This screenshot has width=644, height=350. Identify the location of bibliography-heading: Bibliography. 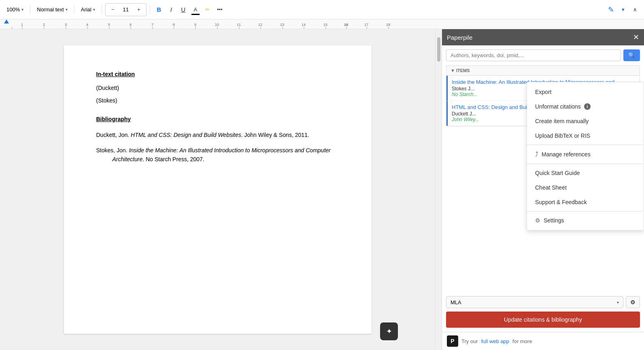
(218, 119).